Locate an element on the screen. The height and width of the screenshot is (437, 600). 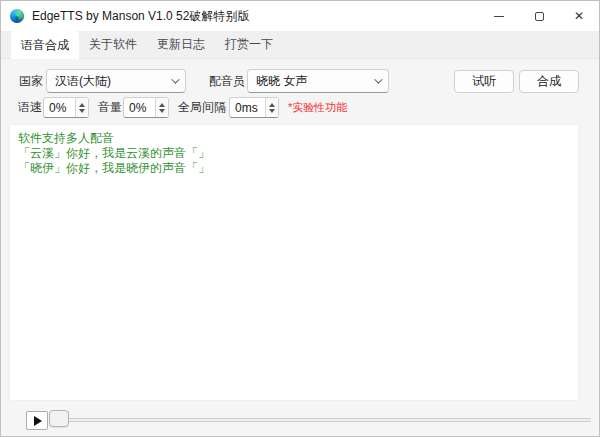
global-gap-label: 全局间隔 is located at coordinates (202, 108).